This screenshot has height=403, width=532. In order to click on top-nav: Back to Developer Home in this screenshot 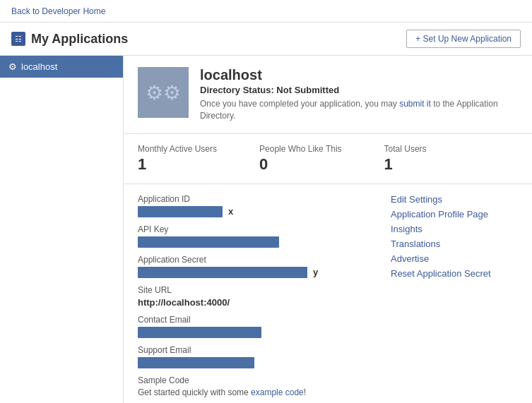, I will do `click(266, 11)`.